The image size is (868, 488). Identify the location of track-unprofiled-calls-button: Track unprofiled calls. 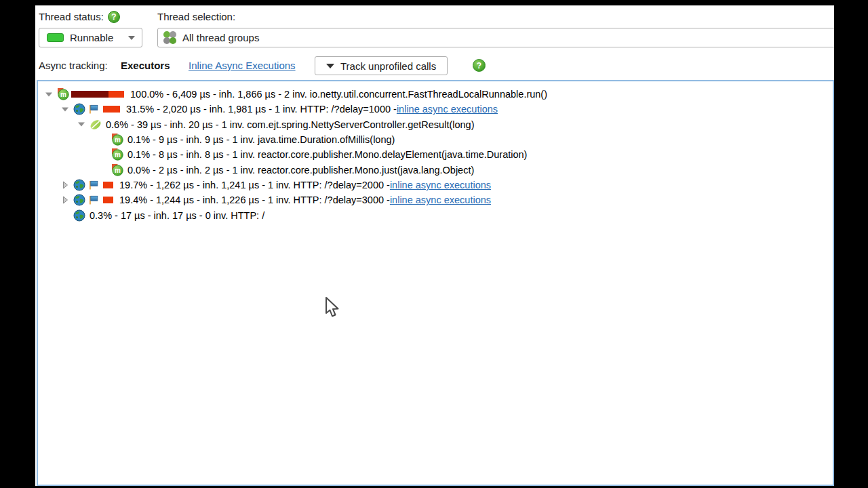
(381, 66).